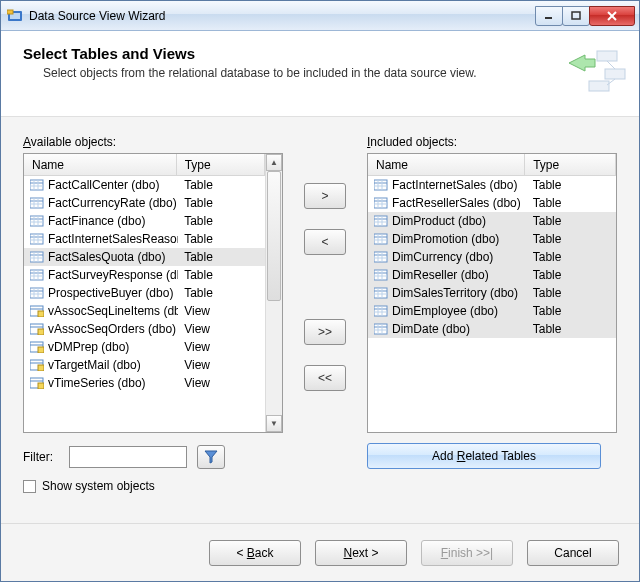 The height and width of the screenshot is (582, 640). What do you see at coordinates (274, 293) in the screenshot?
I see `scroll-track` at bounding box center [274, 293].